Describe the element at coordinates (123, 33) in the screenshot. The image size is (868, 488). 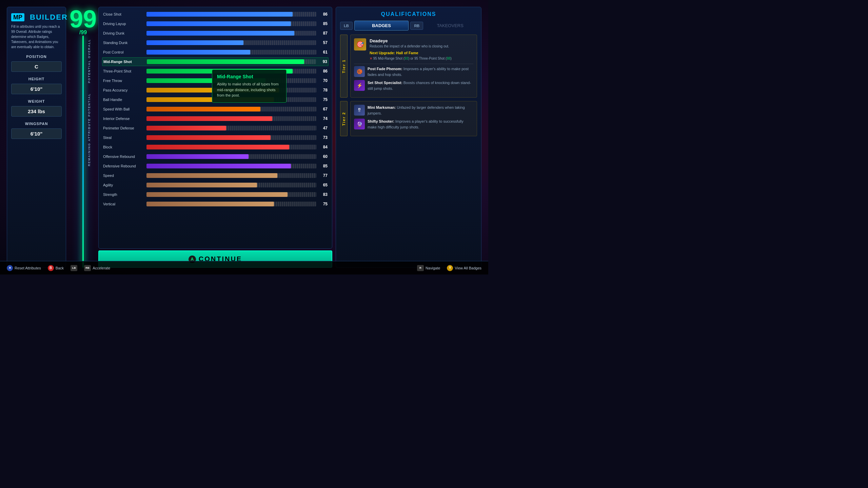
I see `attr-name-2: Driving Dunk` at that location.